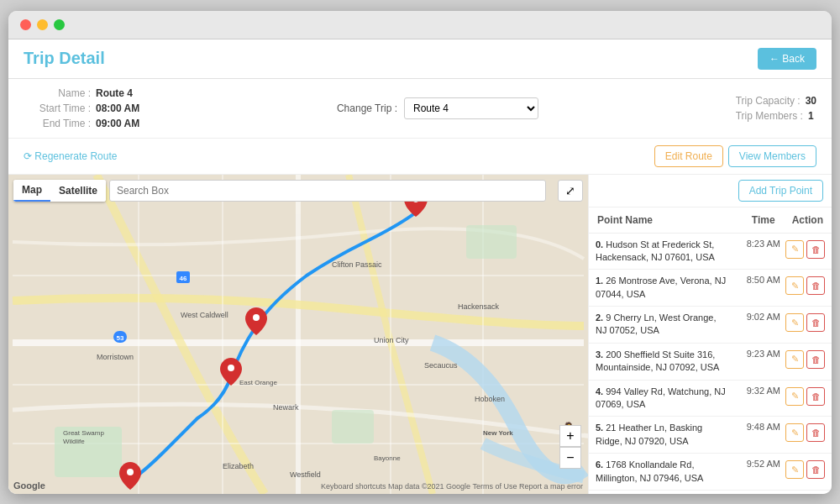 This screenshot has height=504, width=840. I want to click on map-search-input, so click(328, 191).